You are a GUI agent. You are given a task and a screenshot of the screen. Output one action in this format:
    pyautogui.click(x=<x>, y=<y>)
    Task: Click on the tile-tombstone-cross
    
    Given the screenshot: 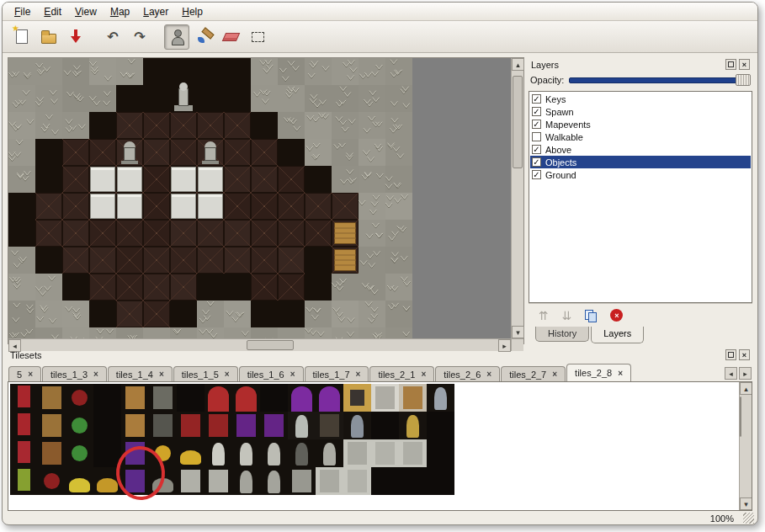 What is the action you would take?
    pyautogui.click(x=330, y=453)
    